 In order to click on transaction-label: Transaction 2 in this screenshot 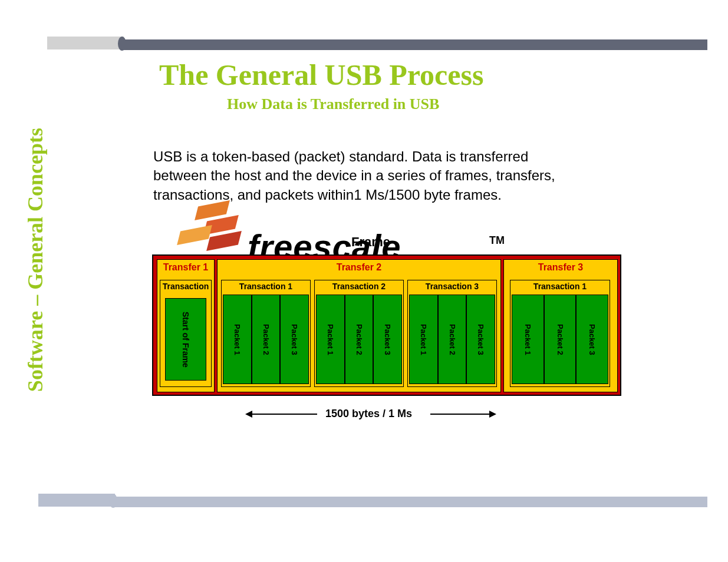, I will do `click(359, 287)`.